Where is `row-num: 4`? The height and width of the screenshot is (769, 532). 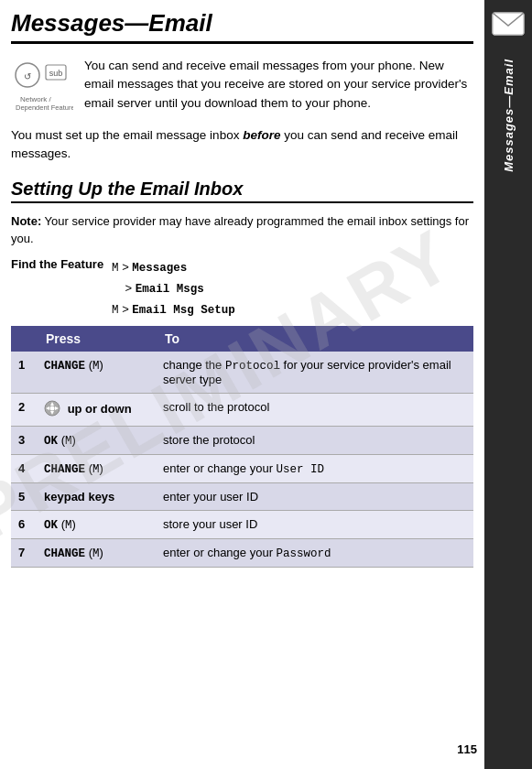
row-num: 4 is located at coordinates (24, 469).